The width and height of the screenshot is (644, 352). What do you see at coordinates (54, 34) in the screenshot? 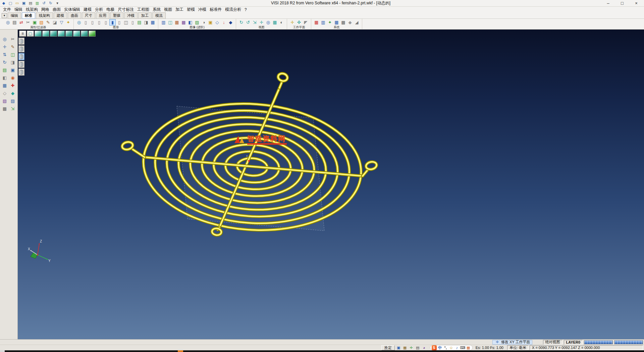
I see `view-iso-3-icon` at bounding box center [54, 34].